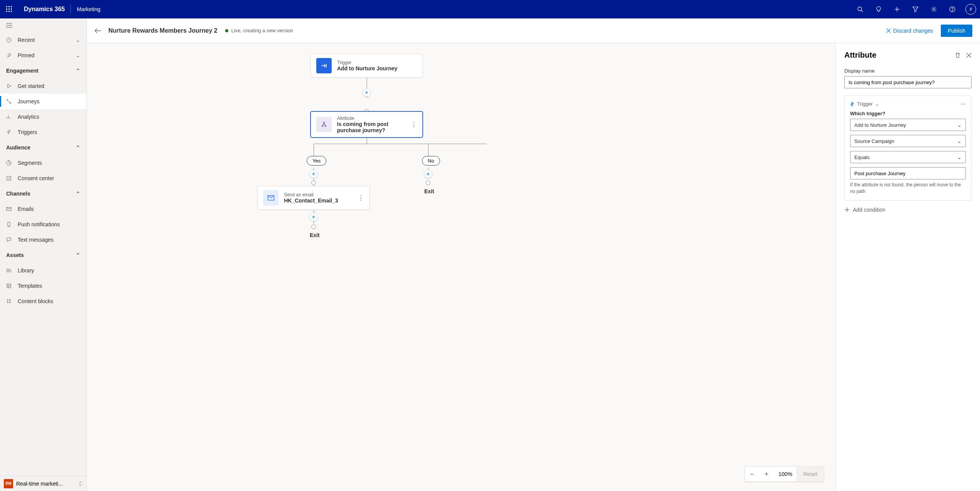 This screenshot has width=980, height=491. I want to click on delete-icon, so click(958, 55).